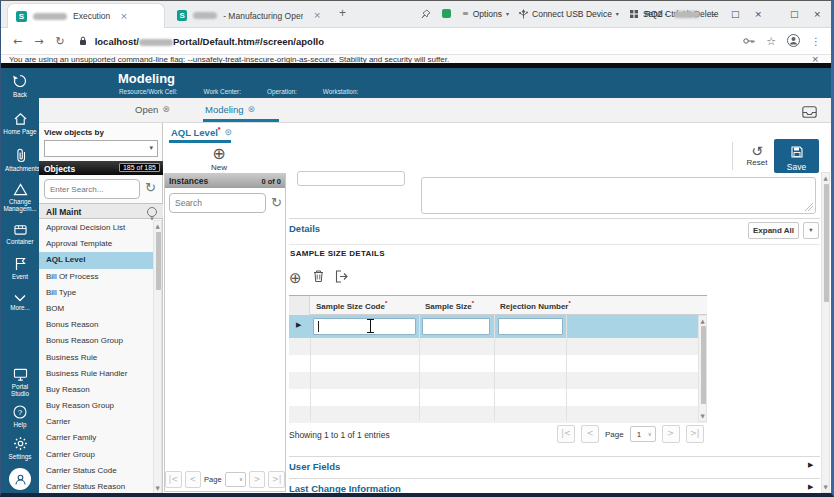 The height and width of the screenshot is (497, 834). What do you see at coordinates (96, 293) in the screenshot?
I see `list-item: Bill Type` at bounding box center [96, 293].